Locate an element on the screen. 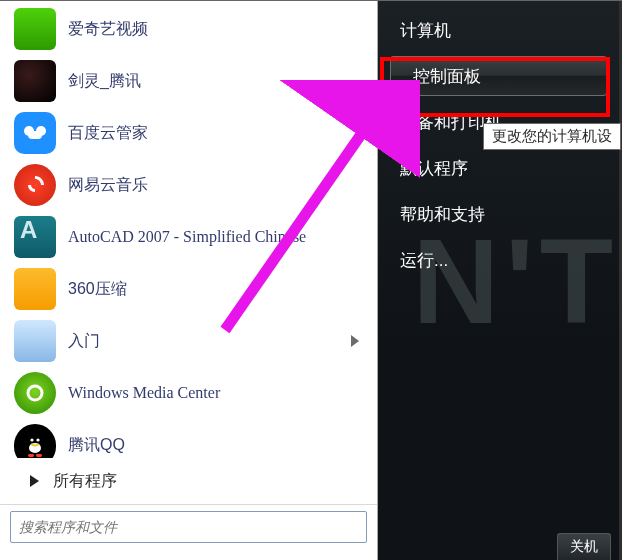 Image resolution: width=622 pixels, height=560 pixels. 360zip-icon is located at coordinates (35, 289).